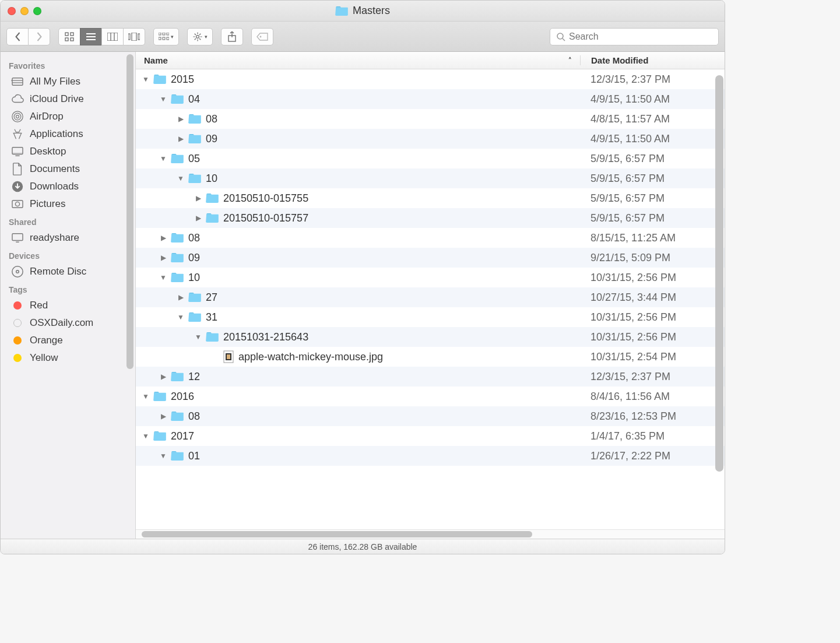  What do you see at coordinates (430, 317) in the screenshot?
I see `file-row: ▼3110/31/15, 2:56 PM` at bounding box center [430, 317].